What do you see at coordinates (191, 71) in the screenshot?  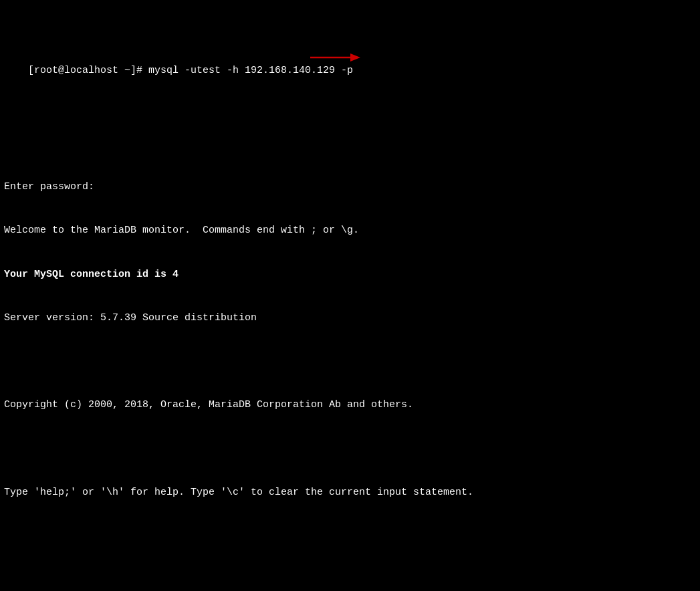 I see `cmd1-text: [root@localhost ~]# mysql -utest -h 192.…` at bounding box center [191, 71].